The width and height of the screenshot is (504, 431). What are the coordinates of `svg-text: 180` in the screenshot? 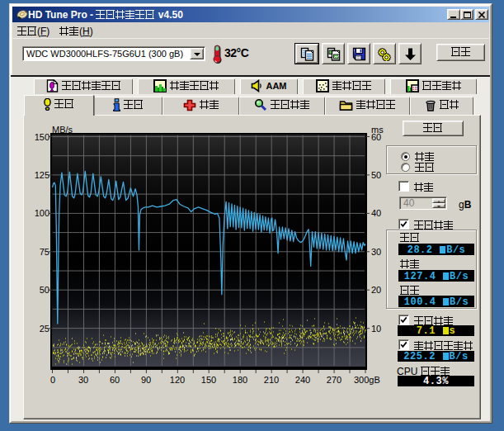 It's located at (240, 380).